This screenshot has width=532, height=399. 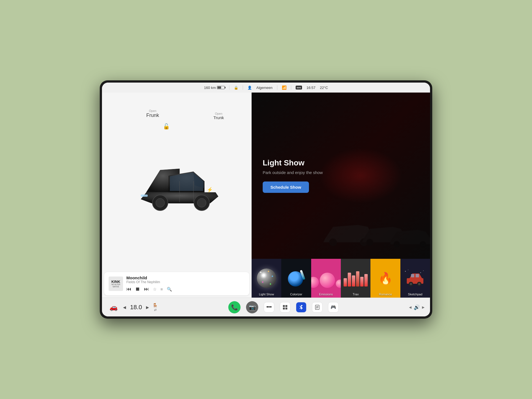 What do you see at coordinates (296, 278) in the screenshot?
I see `colorizer-visual` at bounding box center [296, 278].